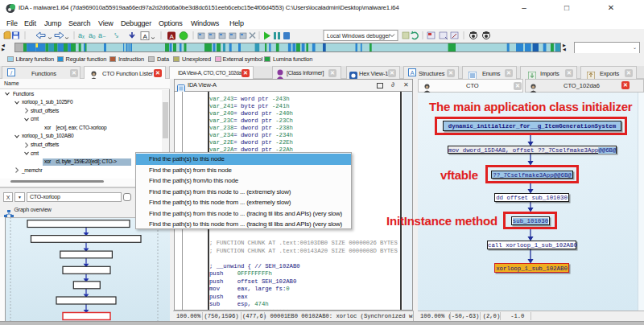 The image size is (644, 325). What do you see at coordinates (102, 35) in the screenshot?
I see `svg-text: a₋` at bounding box center [102, 35].